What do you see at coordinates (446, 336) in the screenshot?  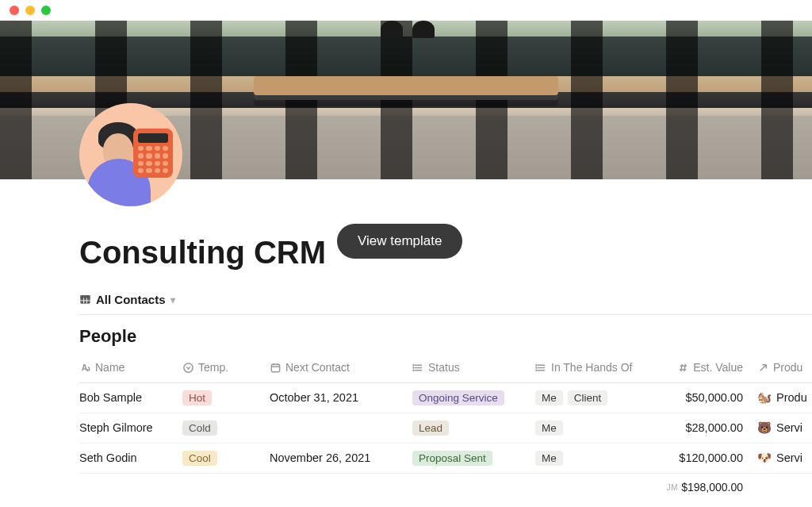 I see `section-title: People` at bounding box center [446, 336].